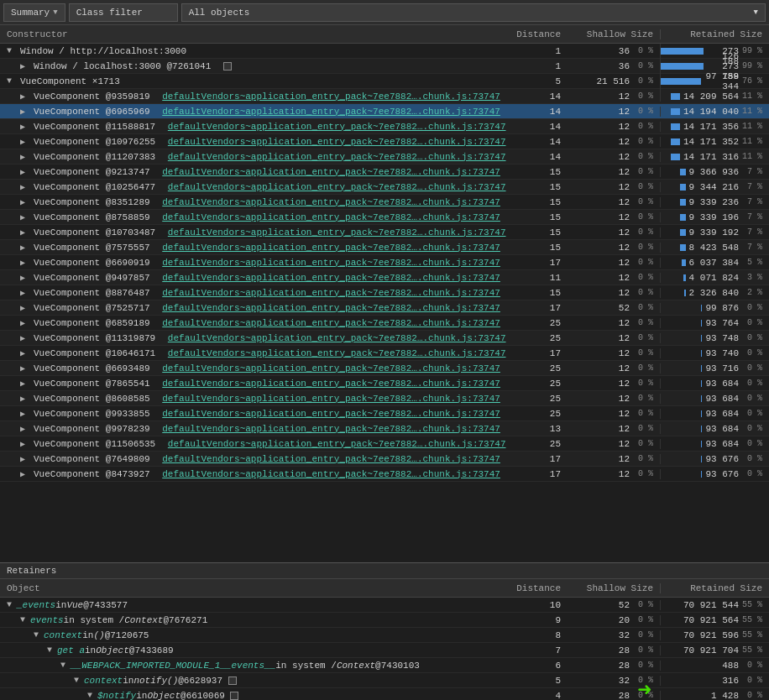  I want to click on table-row: ▶VueComponent @10256477 defaultVendors~a…, so click(384, 187).